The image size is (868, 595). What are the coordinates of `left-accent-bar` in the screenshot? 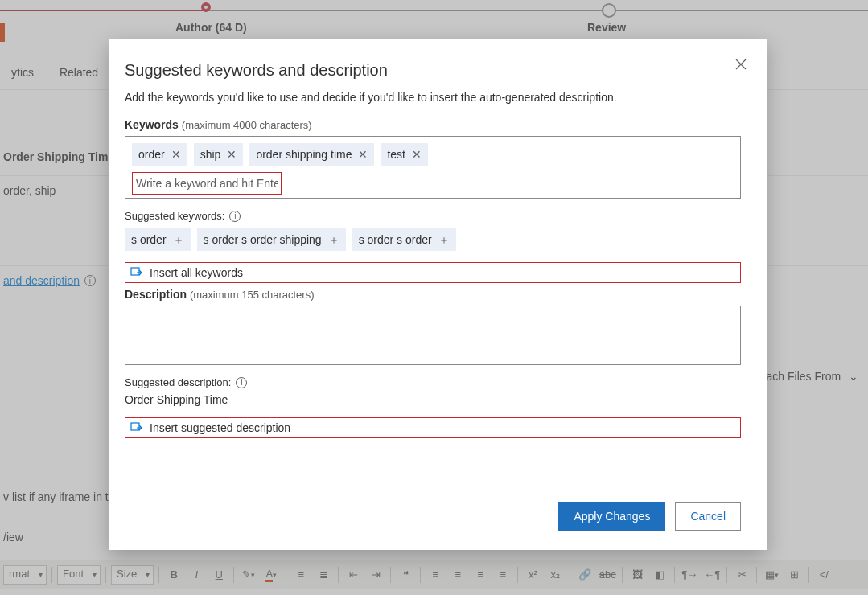 It's located at (2, 32).